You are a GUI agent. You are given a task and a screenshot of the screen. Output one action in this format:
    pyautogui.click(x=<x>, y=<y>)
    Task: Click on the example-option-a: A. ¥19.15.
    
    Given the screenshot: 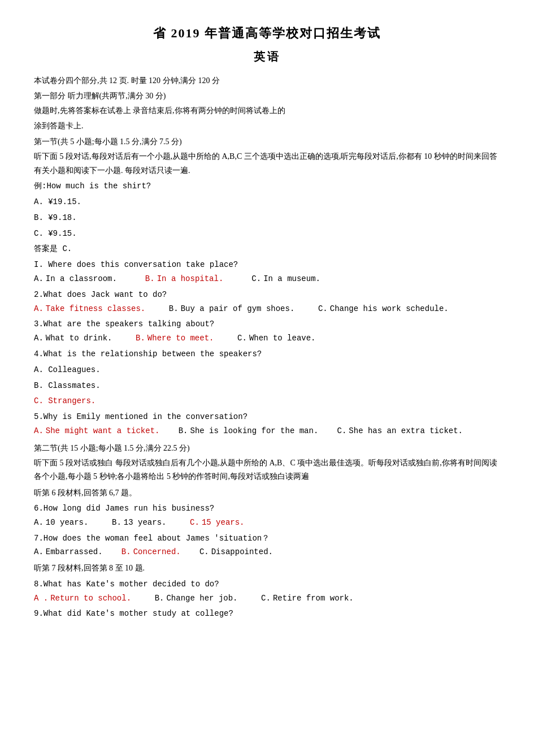 What is the action you would take?
    pyautogui.click(x=267, y=202)
    